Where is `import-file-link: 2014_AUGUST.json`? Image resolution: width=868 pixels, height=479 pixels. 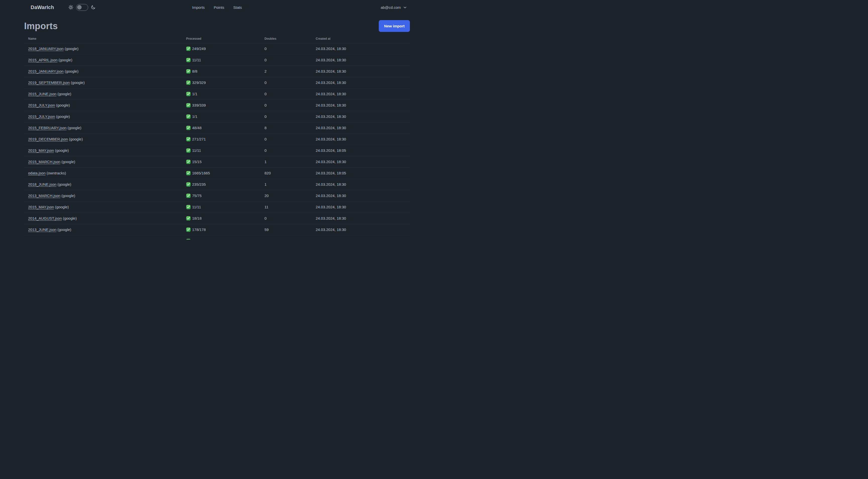
import-file-link: 2014_AUGUST.json is located at coordinates (45, 218).